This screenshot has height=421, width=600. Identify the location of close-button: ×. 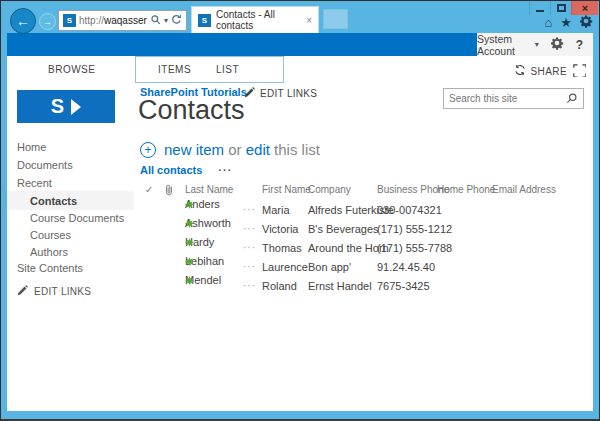
(584, 8).